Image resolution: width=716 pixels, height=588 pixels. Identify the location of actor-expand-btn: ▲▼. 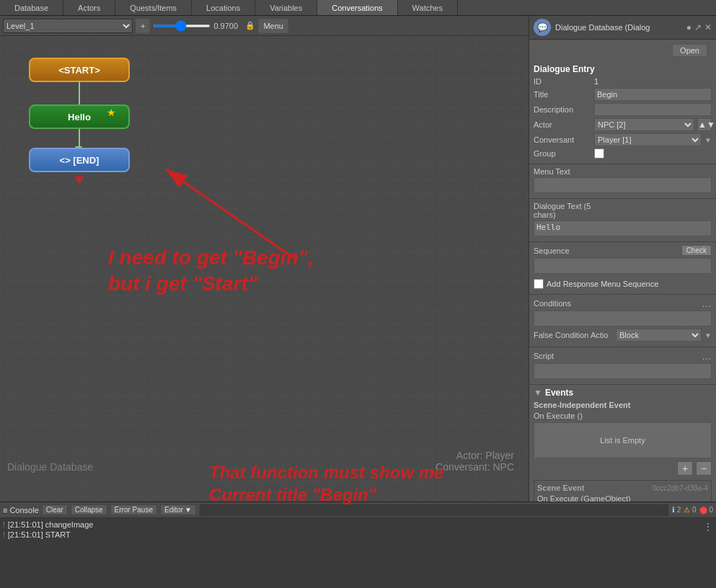
(704, 125).